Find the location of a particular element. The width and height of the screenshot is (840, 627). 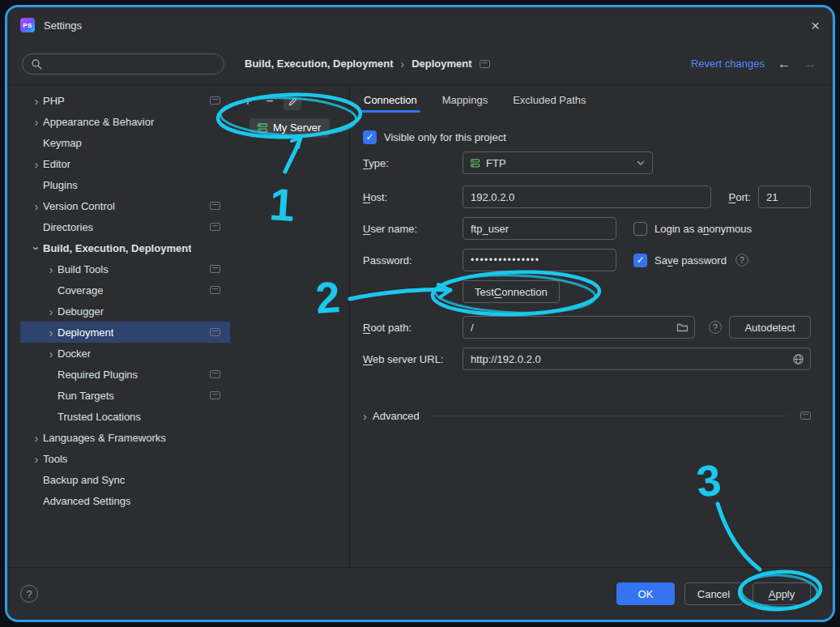

port-input is located at coordinates (784, 197).